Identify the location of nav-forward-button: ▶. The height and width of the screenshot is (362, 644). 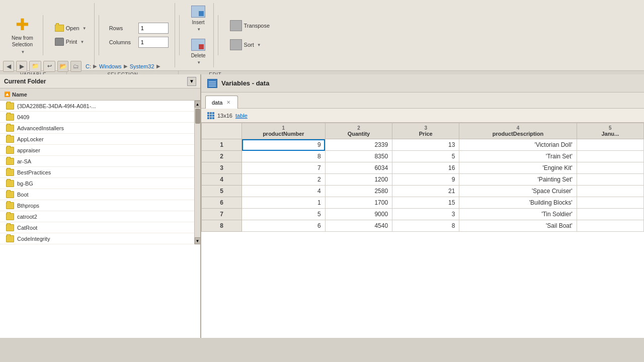
(22, 66).